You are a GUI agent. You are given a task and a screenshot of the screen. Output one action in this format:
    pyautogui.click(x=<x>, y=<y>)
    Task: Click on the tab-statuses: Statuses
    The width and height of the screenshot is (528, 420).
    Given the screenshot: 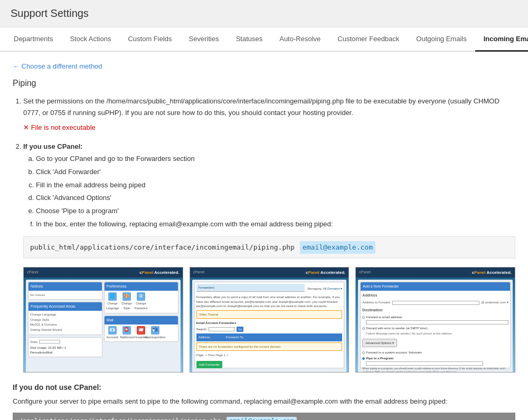 What is the action you would take?
    pyautogui.click(x=249, y=40)
    